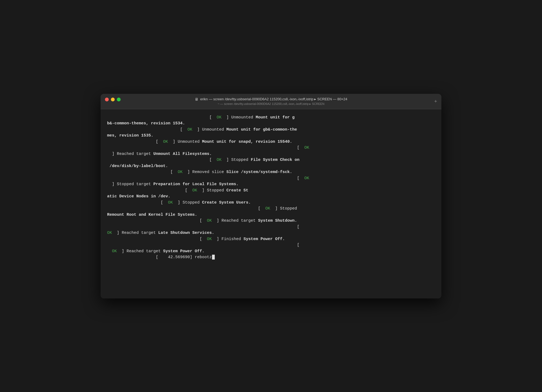  Describe the element at coordinates (271, 136) in the screenshot. I see `terminal-line: mes, revision 1535.` at that location.